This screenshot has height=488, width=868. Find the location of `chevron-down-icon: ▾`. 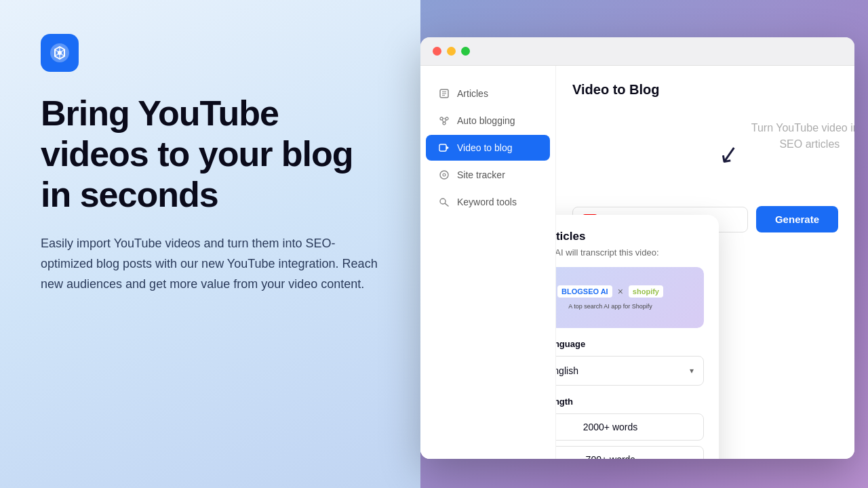

chevron-down-icon: ▾ is located at coordinates (692, 371).